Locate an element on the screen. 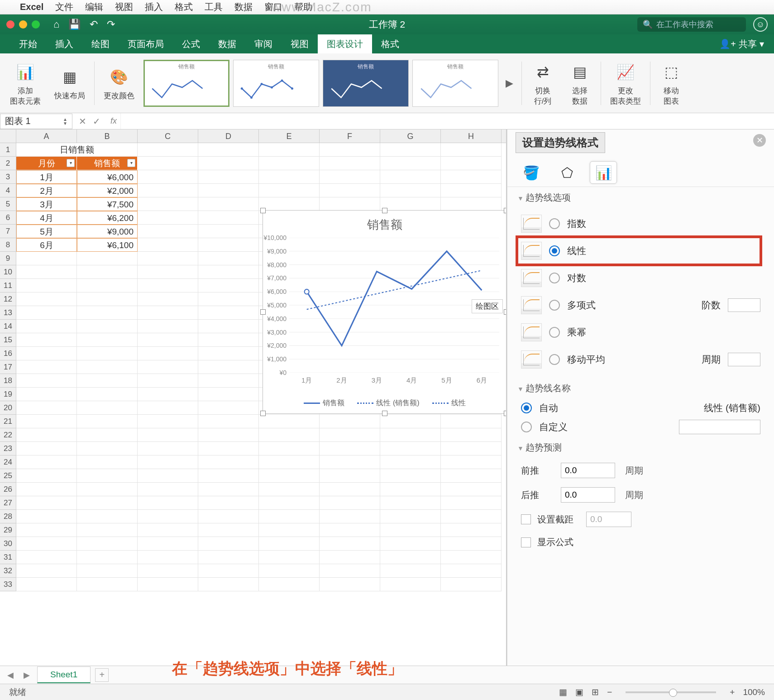 The height and width of the screenshot is (700, 774). pane-tab-effects-icon: ⬠ is located at coordinates (567, 173).